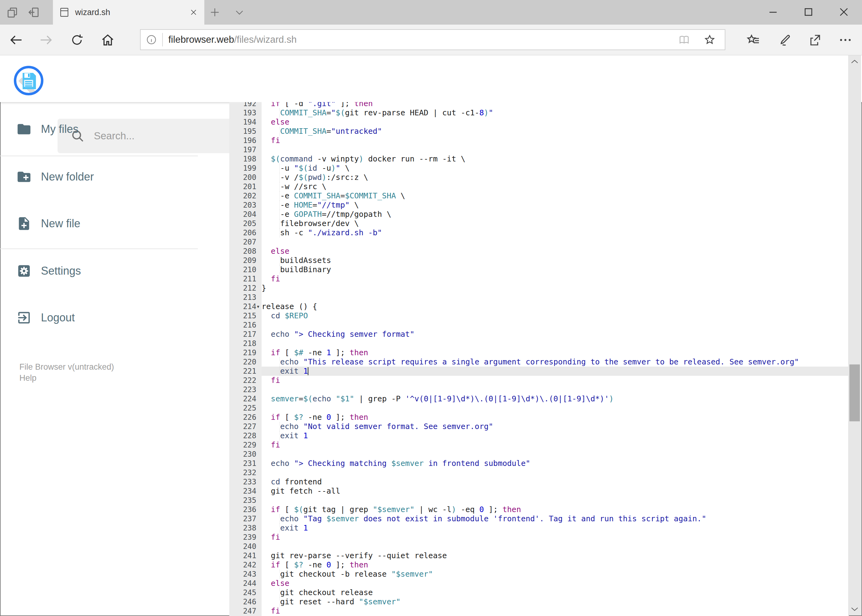 This screenshot has width=862, height=616. Describe the element at coordinates (555, 105) in the screenshot. I see `code-line: if [ -d ".git" ]; then` at that location.